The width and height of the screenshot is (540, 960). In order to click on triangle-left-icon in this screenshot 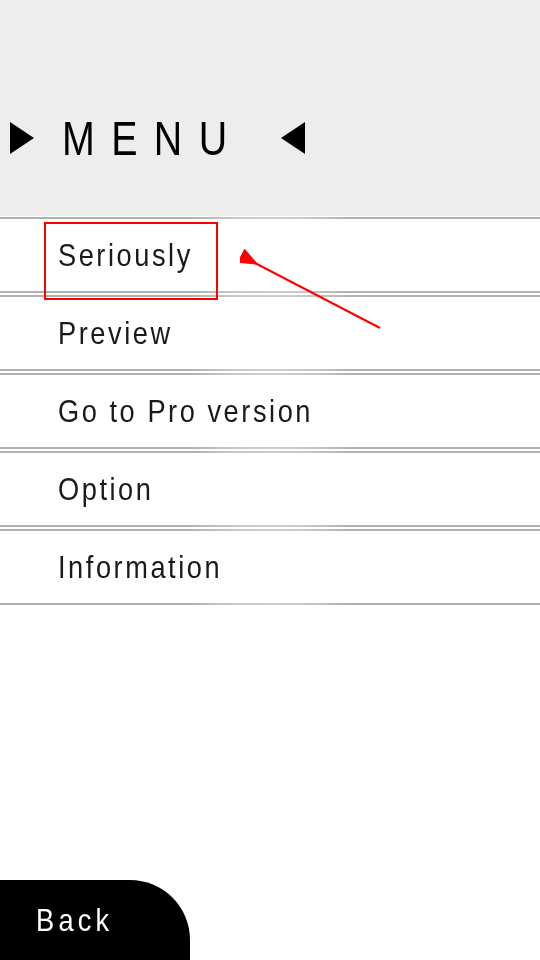, I will do `click(293, 138)`.